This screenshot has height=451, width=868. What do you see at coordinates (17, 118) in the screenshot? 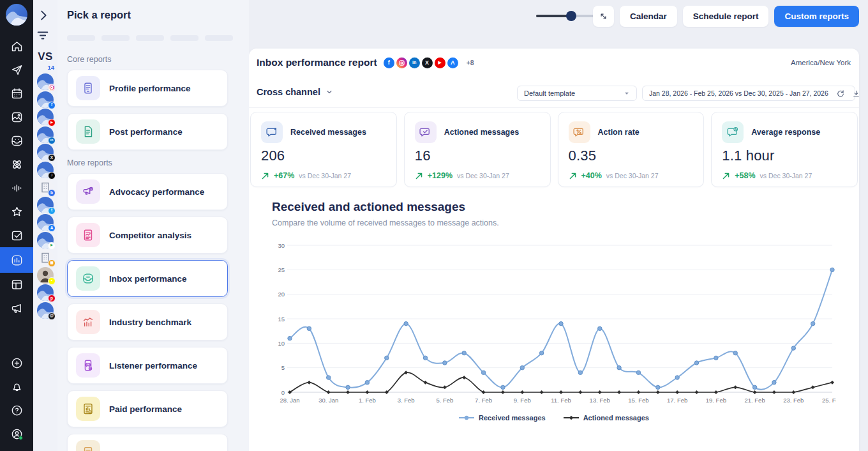
I see `nav-media-icon` at bounding box center [17, 118].